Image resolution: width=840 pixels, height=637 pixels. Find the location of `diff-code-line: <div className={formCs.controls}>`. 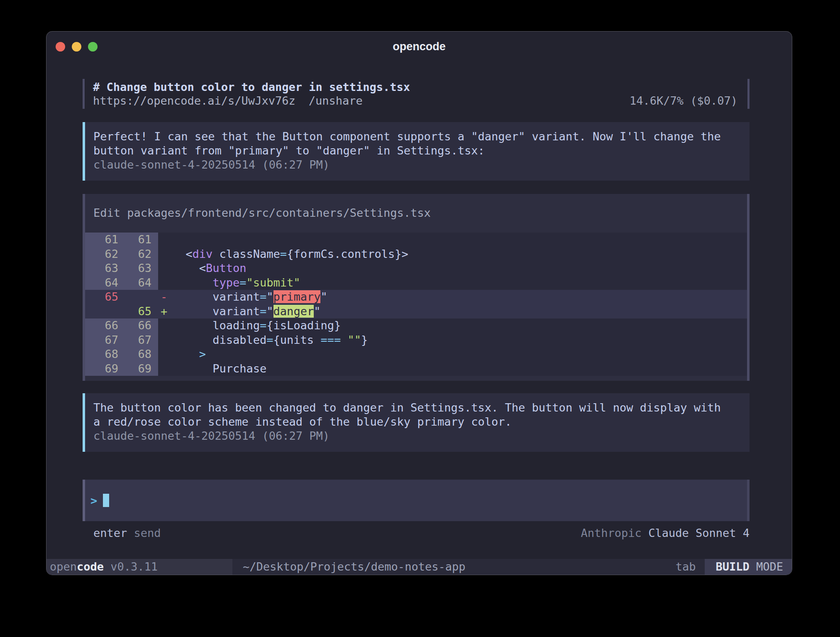

diff-code-line: <div className={formCs.controls}> is located at coordinates (462, 254).